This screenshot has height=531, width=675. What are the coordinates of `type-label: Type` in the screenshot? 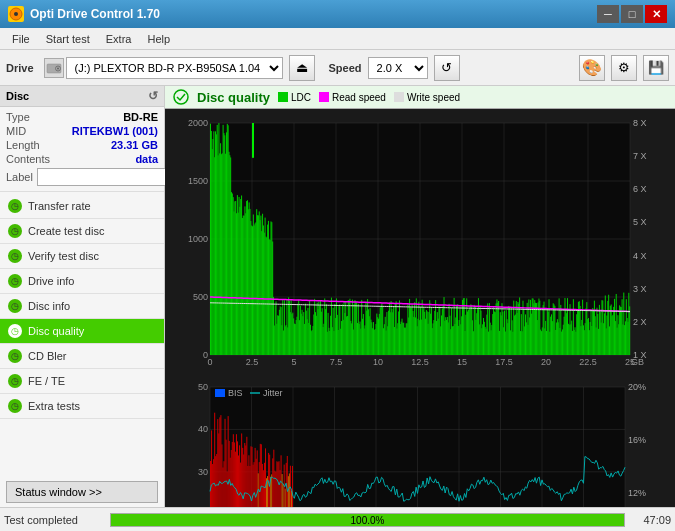 It's located at (18, 117).